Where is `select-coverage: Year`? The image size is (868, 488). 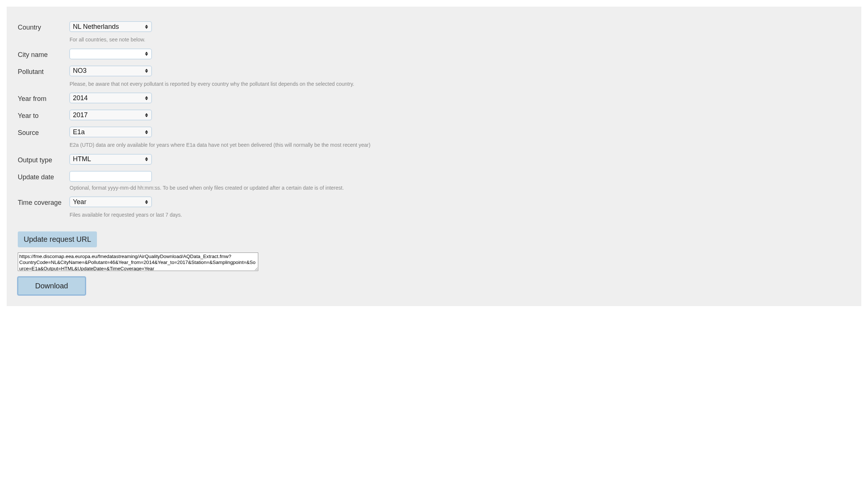
select-coverage: Year is located at coordinates (111, 202).